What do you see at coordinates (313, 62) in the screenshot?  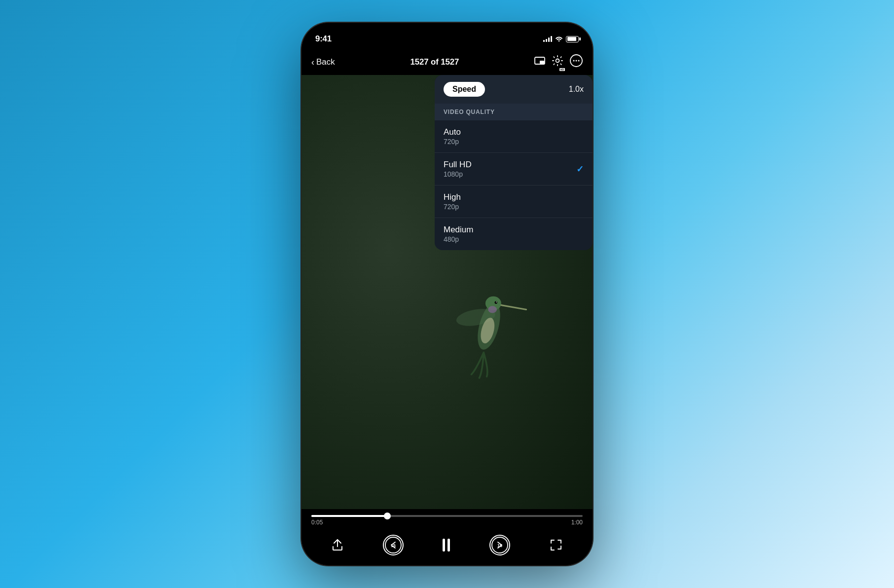 I see `back-chevron-icon: ‹` at bounding box center [313, 62].